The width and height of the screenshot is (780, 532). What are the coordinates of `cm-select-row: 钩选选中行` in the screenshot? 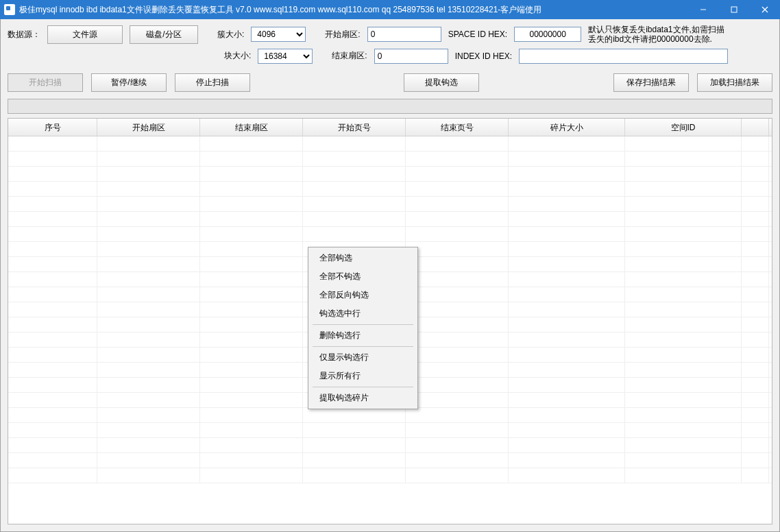 It's located at (363, 314).